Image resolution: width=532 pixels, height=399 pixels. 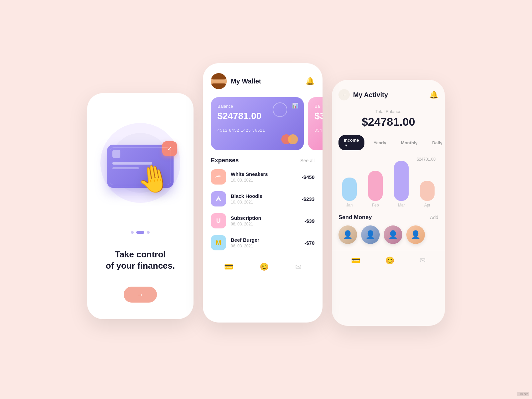 I want to click on send-money-header: Send Money Add, so click(x=388, y=217).